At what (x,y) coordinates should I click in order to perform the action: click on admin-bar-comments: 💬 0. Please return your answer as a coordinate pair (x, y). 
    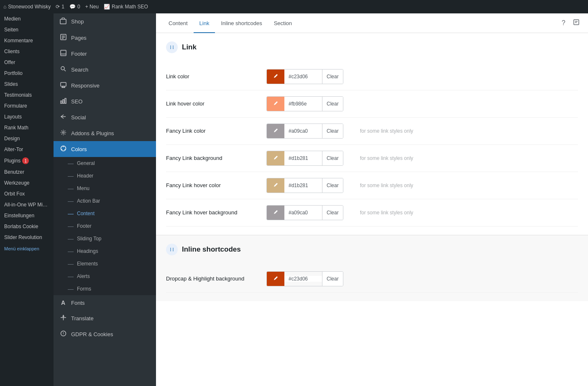
    Looking at the image, I should click on (75, 7).